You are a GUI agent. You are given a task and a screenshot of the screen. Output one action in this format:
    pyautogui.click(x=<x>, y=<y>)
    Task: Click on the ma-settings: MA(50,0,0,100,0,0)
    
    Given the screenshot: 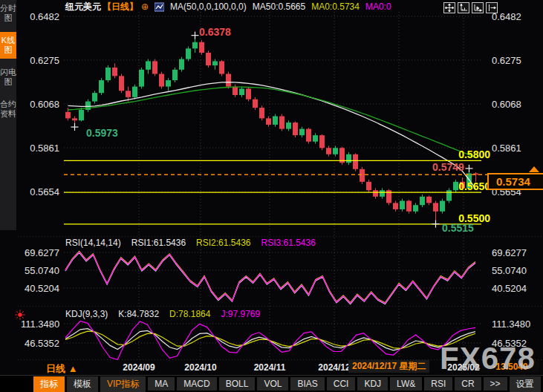 What is the action you would take?
    pyautogui.click(x=208, y=7)
    